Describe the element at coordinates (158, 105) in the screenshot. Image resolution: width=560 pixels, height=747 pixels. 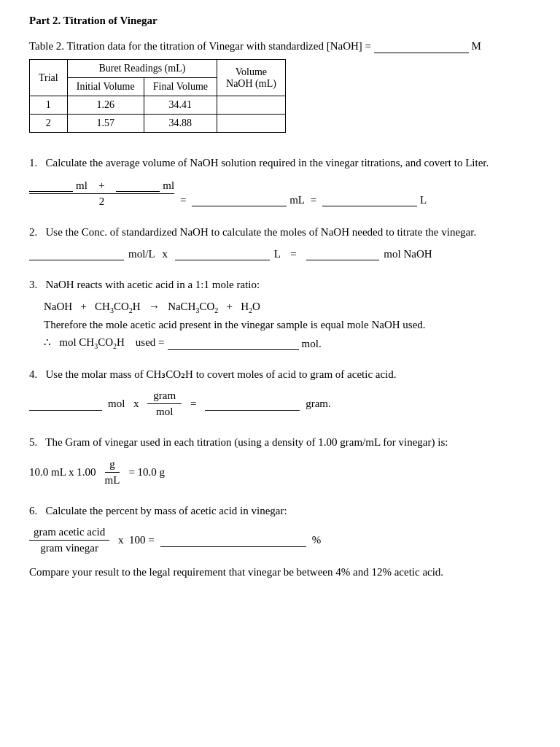
I see `table-row: 1 1.26 34.41` at that location.